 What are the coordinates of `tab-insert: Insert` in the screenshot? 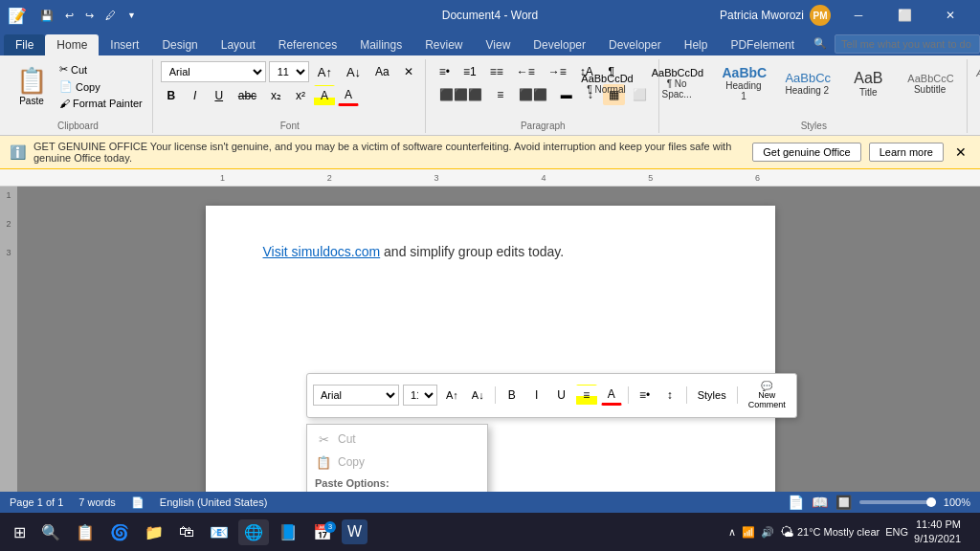 It's located at (124, 45).